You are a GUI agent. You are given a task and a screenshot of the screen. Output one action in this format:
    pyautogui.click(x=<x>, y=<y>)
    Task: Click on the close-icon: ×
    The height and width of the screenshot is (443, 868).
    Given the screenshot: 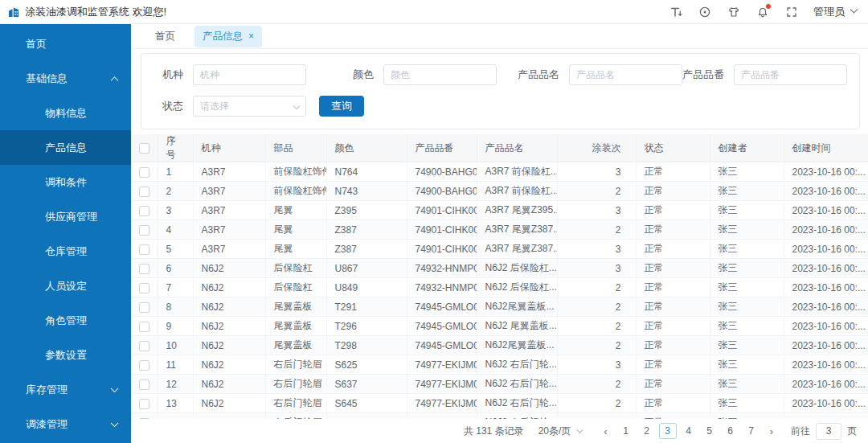 What is the action you would take?
    pyautogui.click(x=251, y=36)
    